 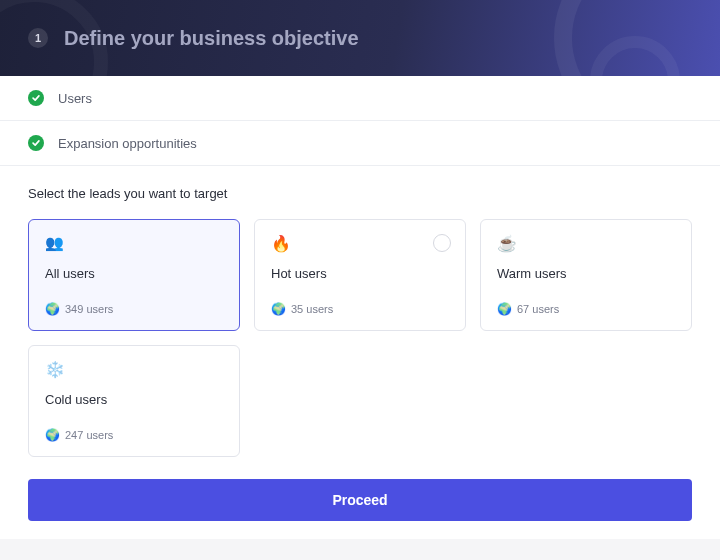 I want to click on page-header: 1 Define your business objective, so click(x=360, y=38).